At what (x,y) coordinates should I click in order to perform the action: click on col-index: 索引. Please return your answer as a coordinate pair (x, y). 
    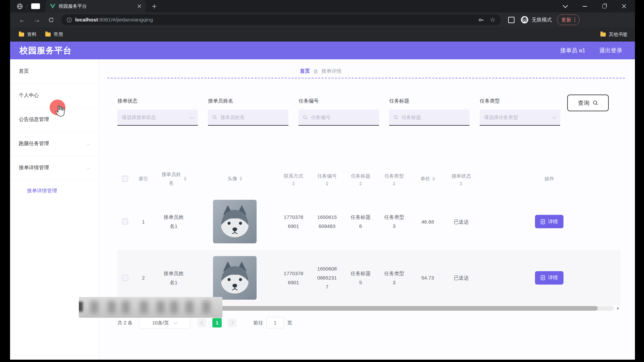
    Looking at the image, I should click on (144, 179).